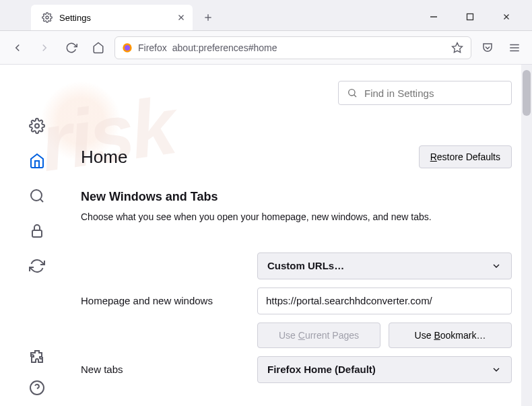  I want to click on url-brand: Firefox, so click(152, 48).